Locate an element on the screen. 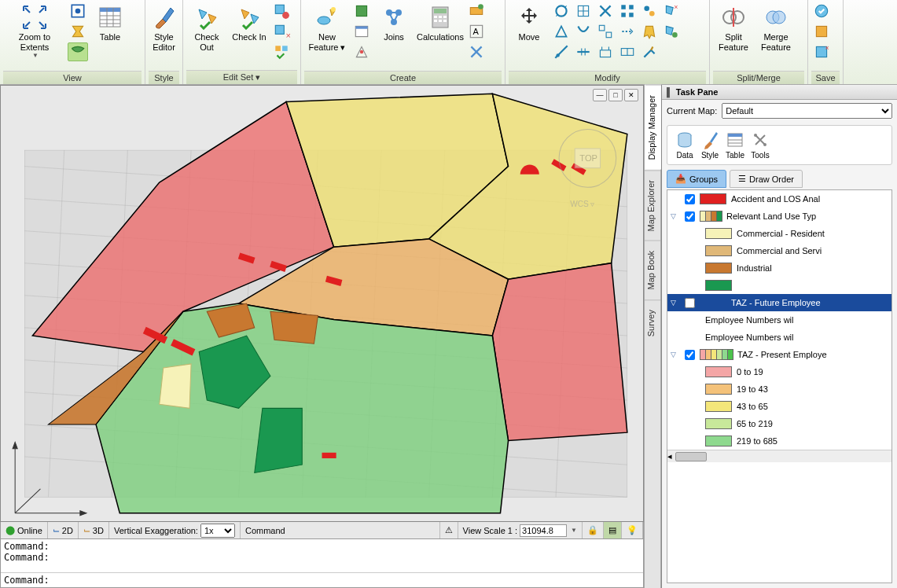 The height and width of the screenshot is (588, 897). layer-taz-present-checkbox is located at coordinates (690, 355).